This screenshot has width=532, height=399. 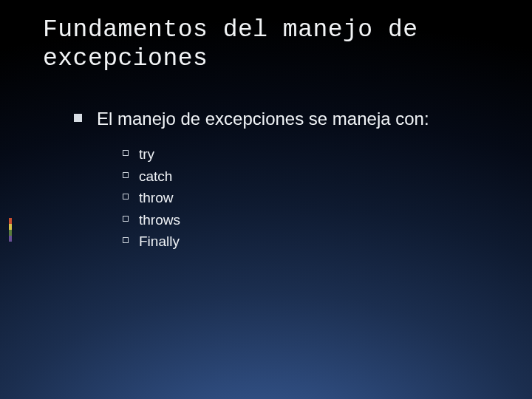 What do you see at coordinates (313, 154) in the screenshot?
I see `list-item: try` at bounding box center [313, 154].